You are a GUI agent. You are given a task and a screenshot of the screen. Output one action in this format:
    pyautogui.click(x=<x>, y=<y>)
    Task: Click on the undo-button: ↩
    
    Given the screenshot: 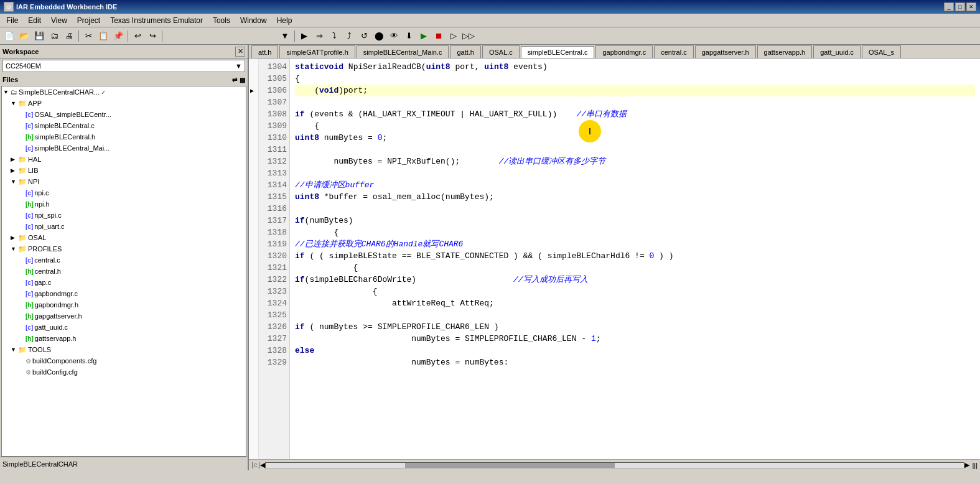 What is the action you would take?
    pyautogui.click(x=138, y=36)
    